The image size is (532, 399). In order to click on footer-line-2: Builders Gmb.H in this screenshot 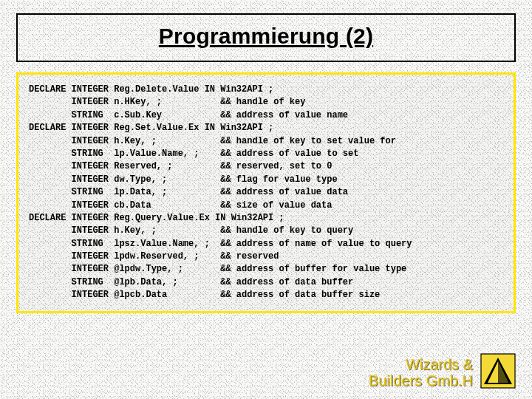, I will do `click(421, 381)`.